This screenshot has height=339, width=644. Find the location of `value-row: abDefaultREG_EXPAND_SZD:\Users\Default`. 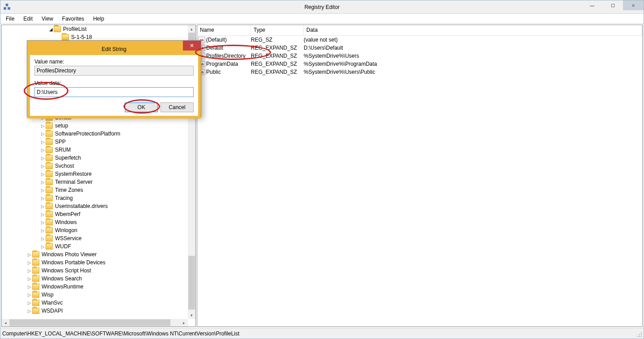

value-row: abDefaultREG_EXPAND_SZD:\Users\Default is located at coordinates (419, 48).